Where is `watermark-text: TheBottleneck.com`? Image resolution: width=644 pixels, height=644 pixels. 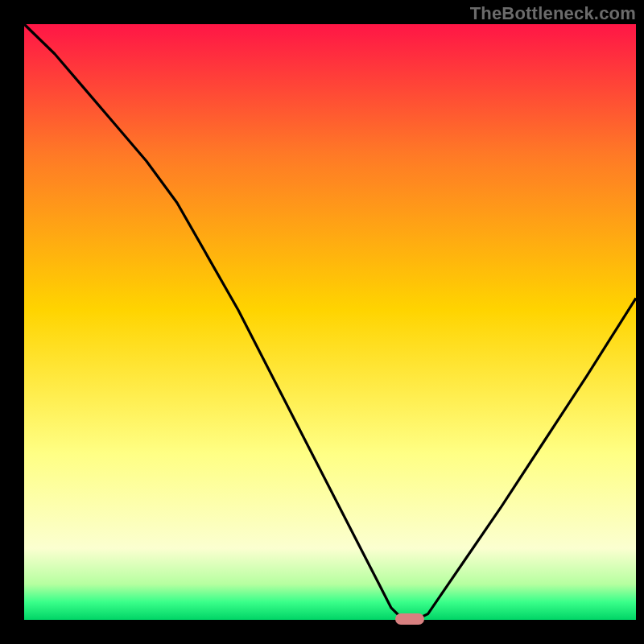 watermark-text: TheBottleneck.com is located at coordinates (553, 14).